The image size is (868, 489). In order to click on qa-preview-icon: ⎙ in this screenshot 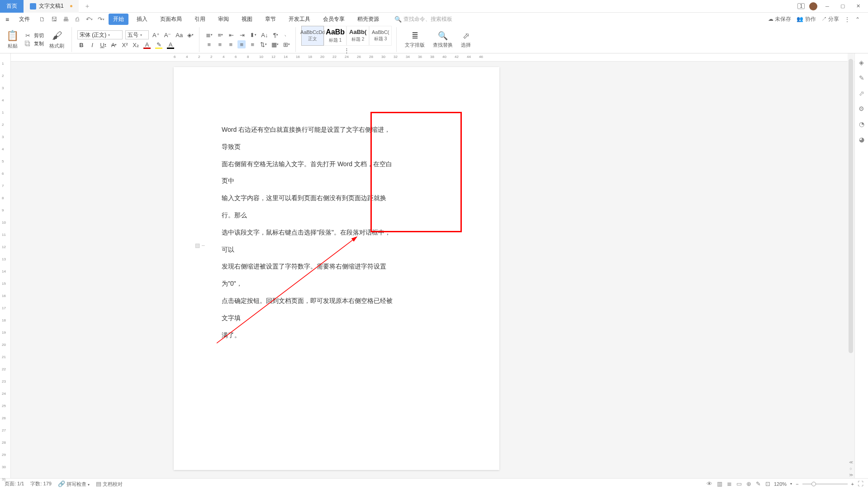, I will do `click(77, 19)`.